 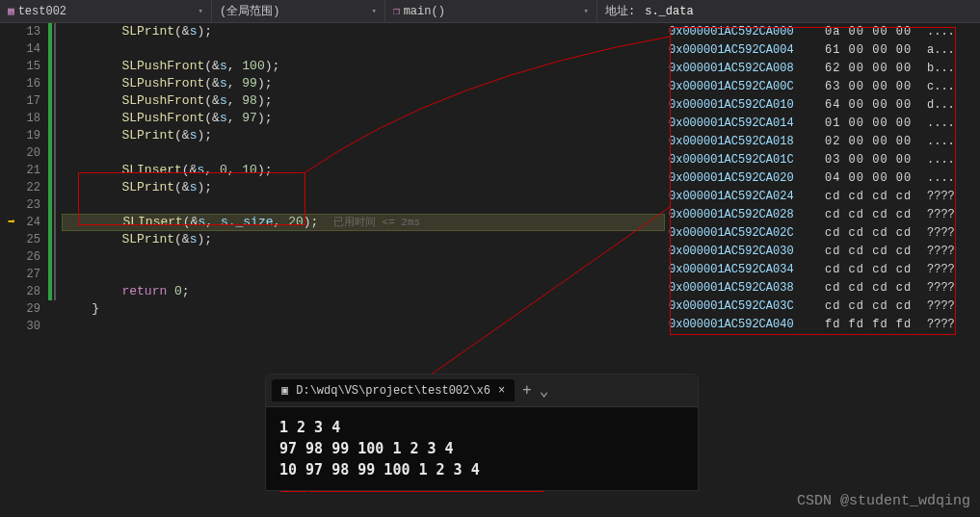 What do you see at coordinates (825, 142) in the screenshot?
I see `memory-row: 0x000001AC592CA01802 00 00 00....` at bounding box center [825, 142].